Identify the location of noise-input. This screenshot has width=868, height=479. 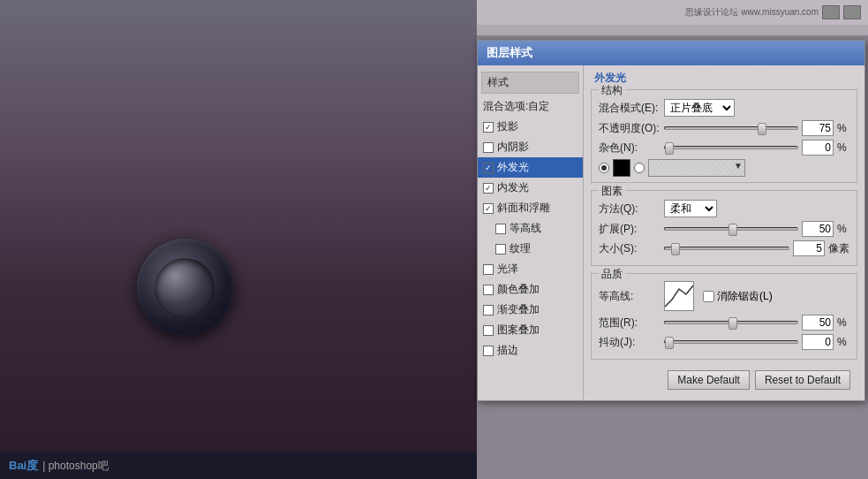
(818, 148).